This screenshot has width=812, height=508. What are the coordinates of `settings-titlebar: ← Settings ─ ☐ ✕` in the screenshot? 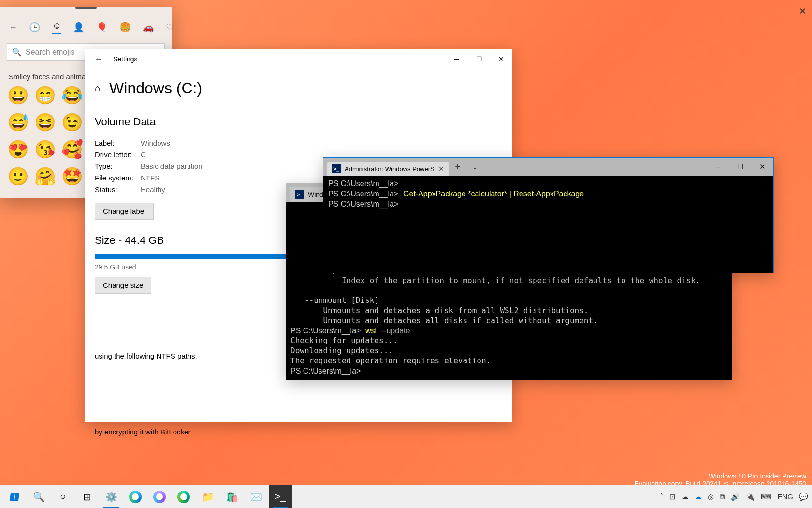 It's located at (299, 59).